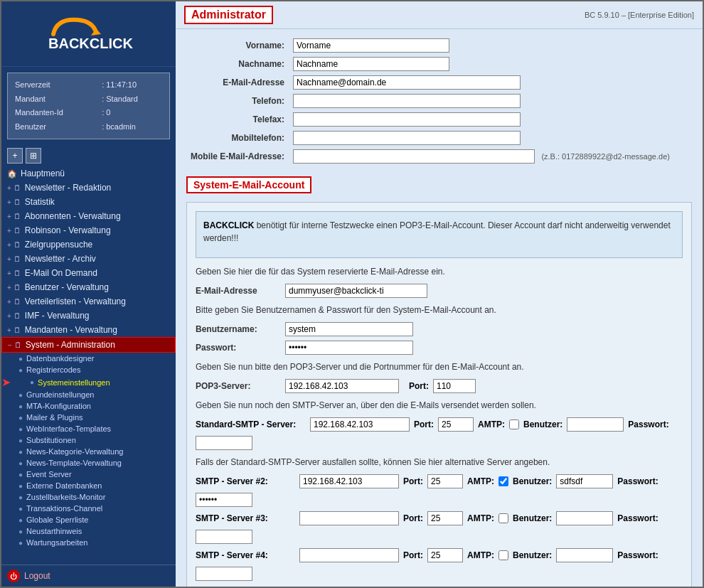  What do you see at coordinates (445, 518) in the screenshot?
I see `smtp3-port-input` at bounding box center [445, 518].